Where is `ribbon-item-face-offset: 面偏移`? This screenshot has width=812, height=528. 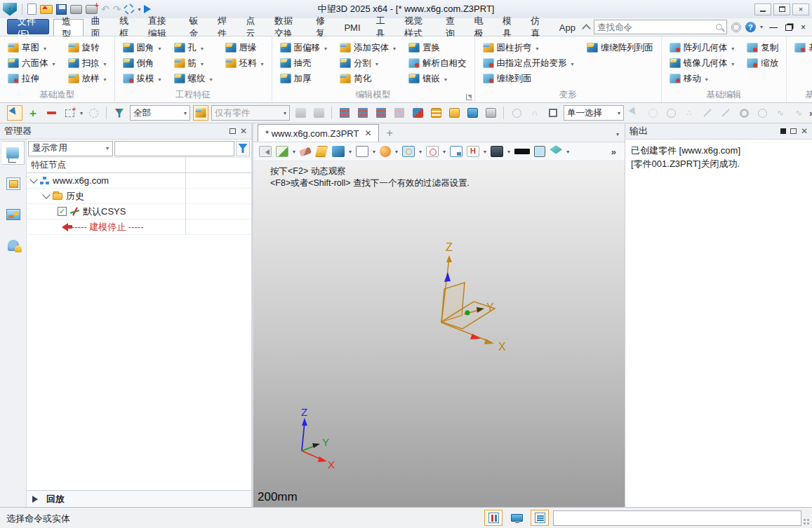
ribbon-item-face-offset: 面偏移 is located at coordinates (304, 48).